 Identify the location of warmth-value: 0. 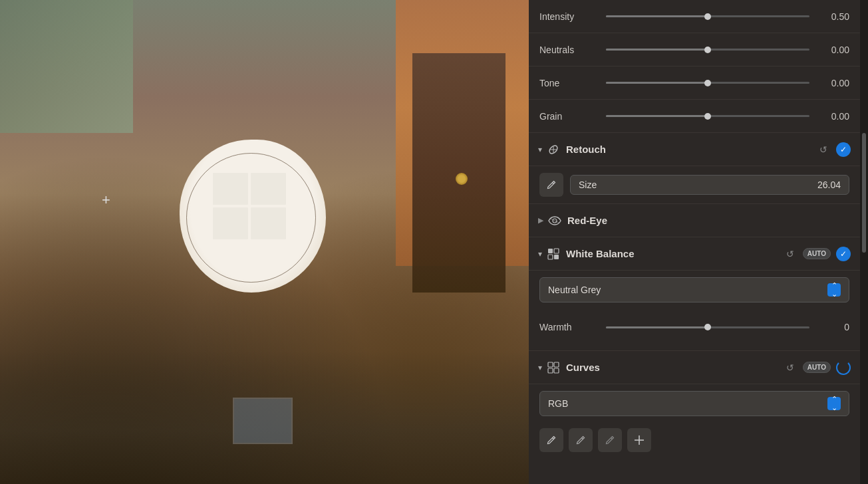
(833, 327).